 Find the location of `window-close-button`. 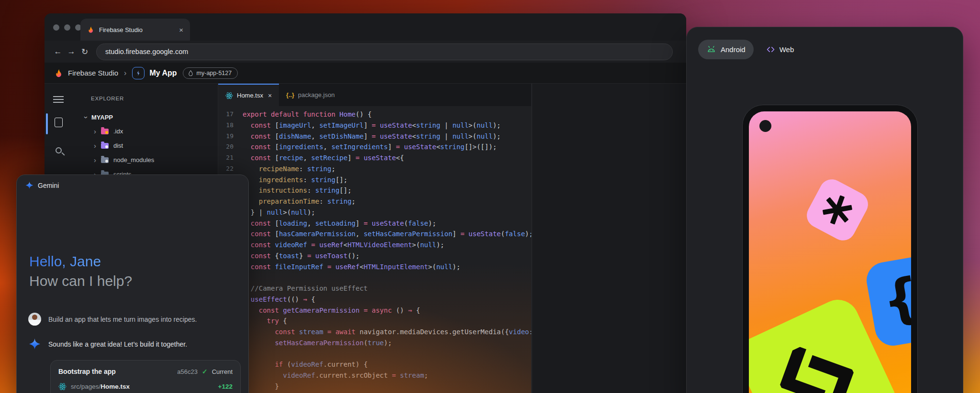

window-close-button is located at coordinates (56, 28).